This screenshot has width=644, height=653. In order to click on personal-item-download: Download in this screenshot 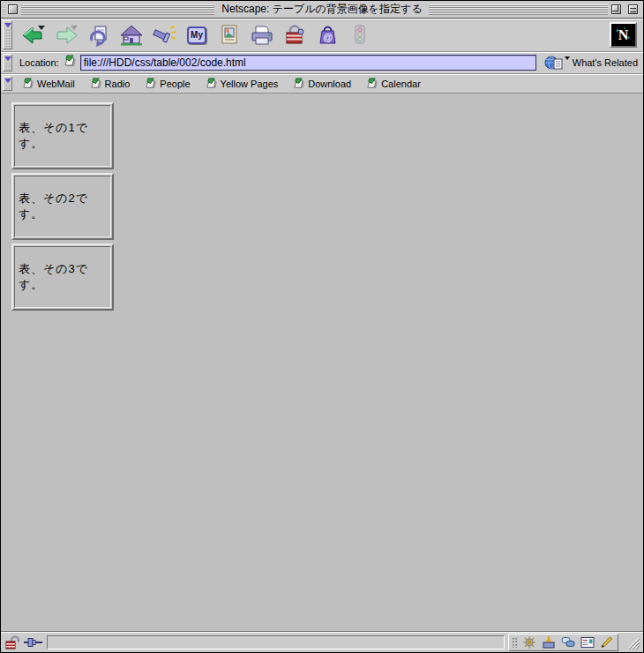, I will do `click(322, 83)`.